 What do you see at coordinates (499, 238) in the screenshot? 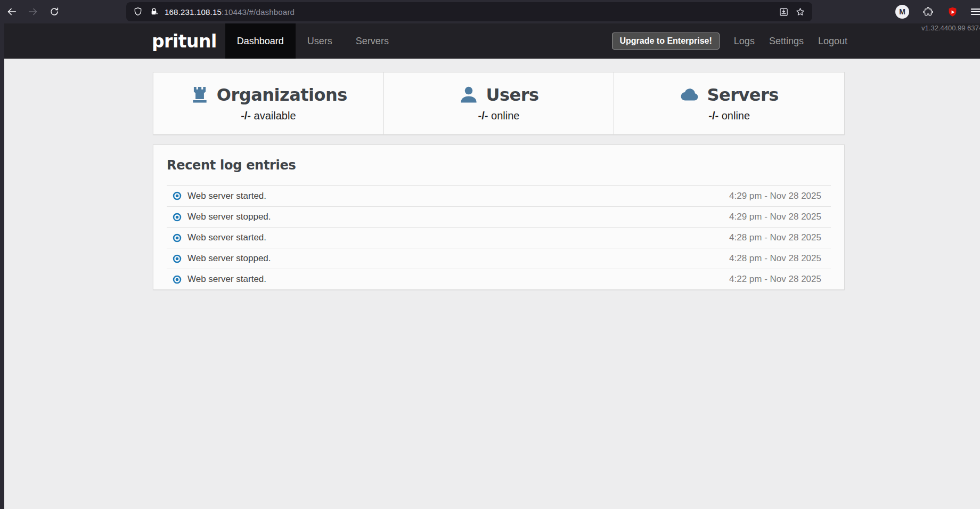
I see `log-list: Web server started. 4:29 pm - Nov 28 202…` at bounding box center [499, 238].